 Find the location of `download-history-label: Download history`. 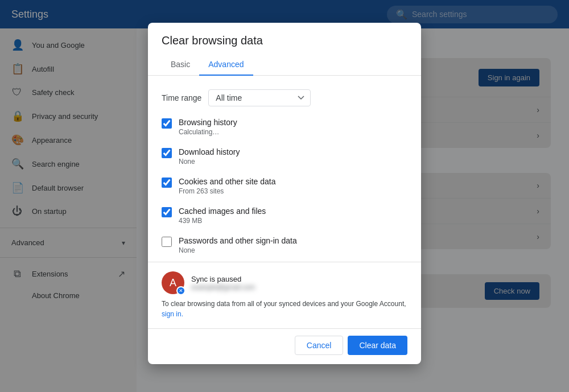

download-history-label: Download history is located at coordinates (209, 152).